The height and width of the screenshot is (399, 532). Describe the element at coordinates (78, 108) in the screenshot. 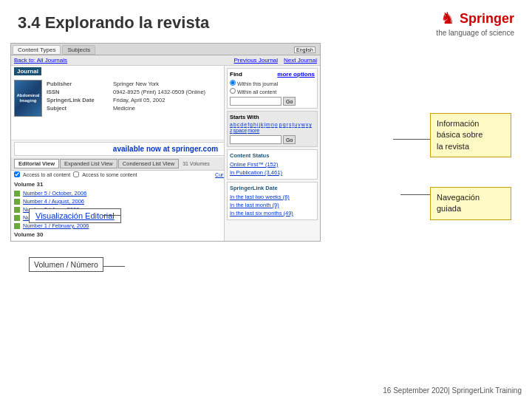

I see `subject-label: Subject` at that location.